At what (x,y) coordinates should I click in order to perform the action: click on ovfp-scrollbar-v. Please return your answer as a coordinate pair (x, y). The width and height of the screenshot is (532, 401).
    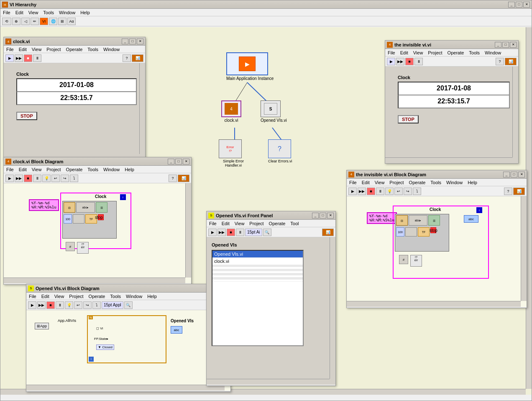
    Looking at the image, I should click on (332, 308).